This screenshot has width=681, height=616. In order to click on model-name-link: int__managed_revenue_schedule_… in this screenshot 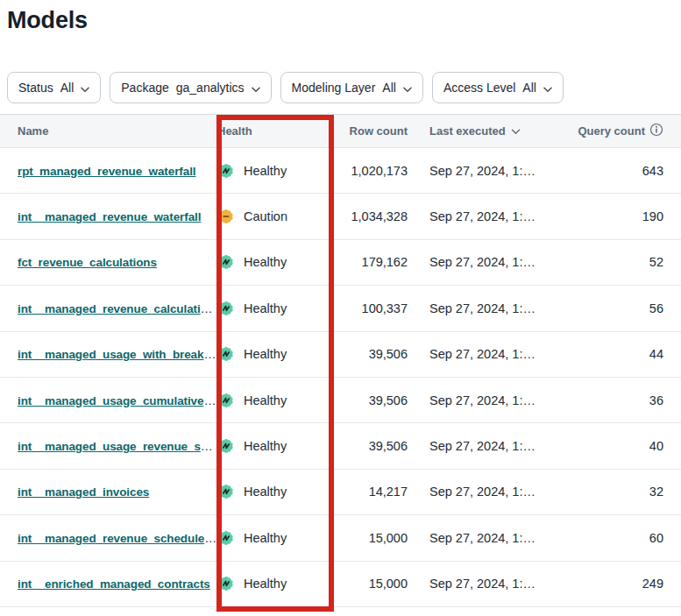, I will do `click(117, 538)`.